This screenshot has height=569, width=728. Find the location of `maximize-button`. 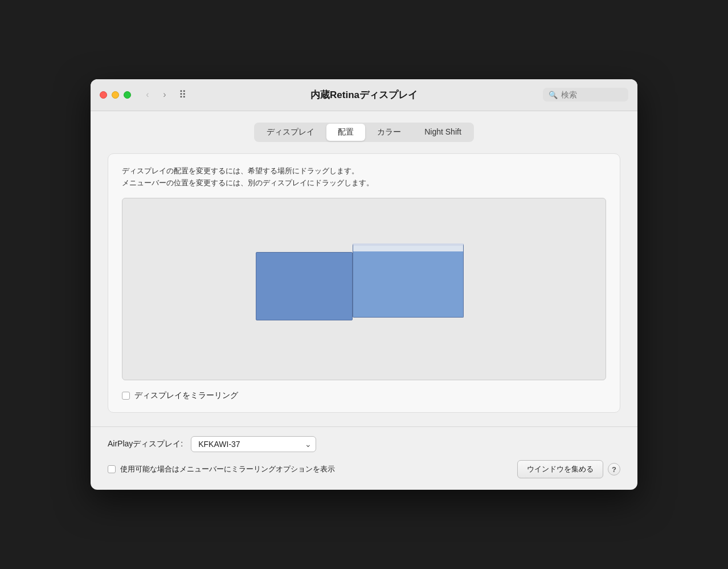

maximize-button is located at coordinates (128, 95).